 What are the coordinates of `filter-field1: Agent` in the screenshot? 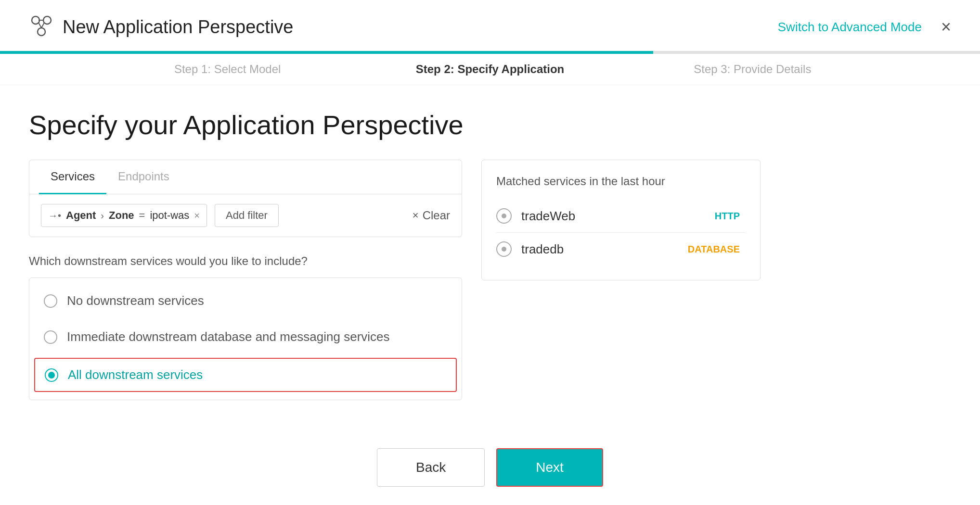 It's located at (81, 215).